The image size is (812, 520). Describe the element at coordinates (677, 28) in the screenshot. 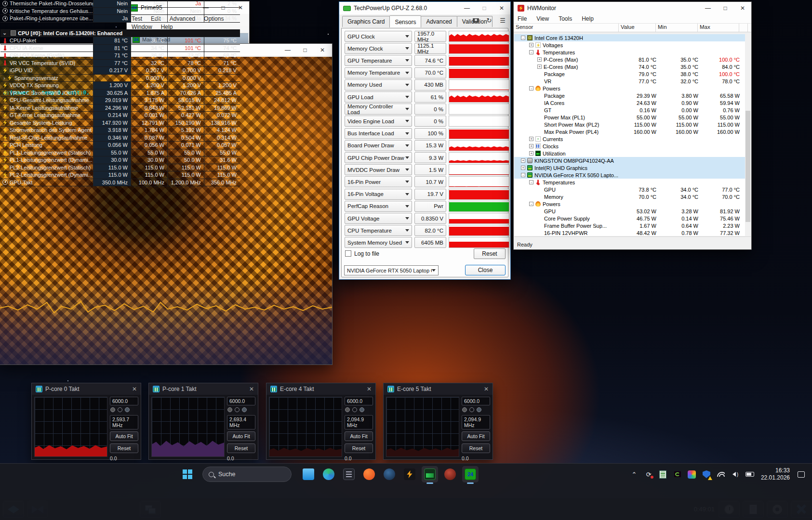

I see `column-header-min: Min` at that location.